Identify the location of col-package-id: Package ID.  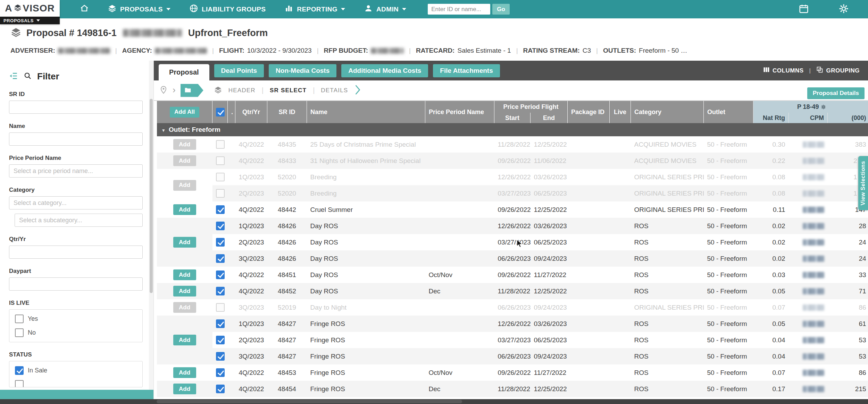
(589, 112).